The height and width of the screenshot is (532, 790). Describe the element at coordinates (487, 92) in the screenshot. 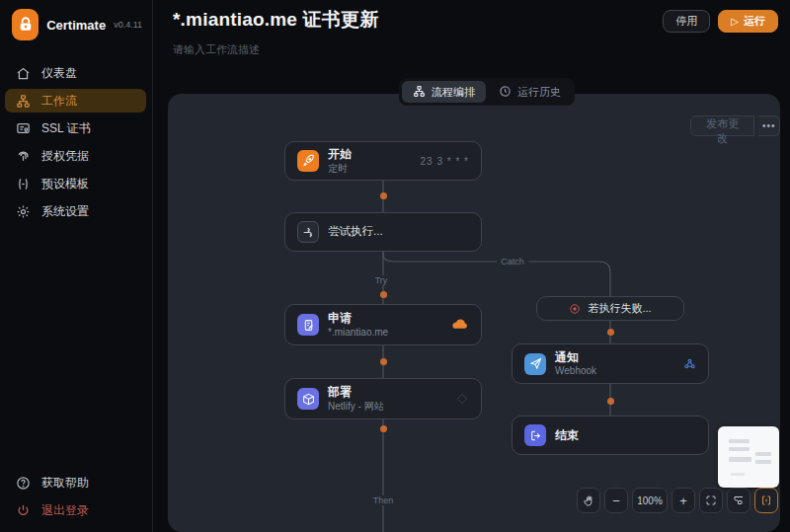

I see `canvas-tabbar: 流程编排 运行历史` at that location.